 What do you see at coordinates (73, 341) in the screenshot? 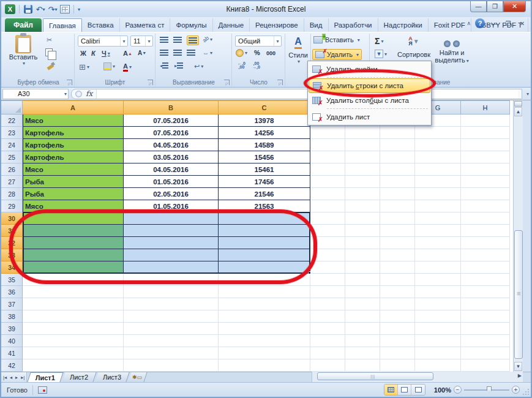
I see `cell-A40` at bounding box center [73, 341].